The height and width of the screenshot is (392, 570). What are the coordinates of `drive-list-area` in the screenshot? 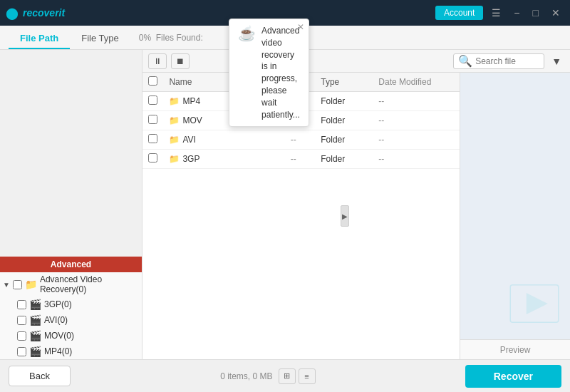 It's located at (71, 153).